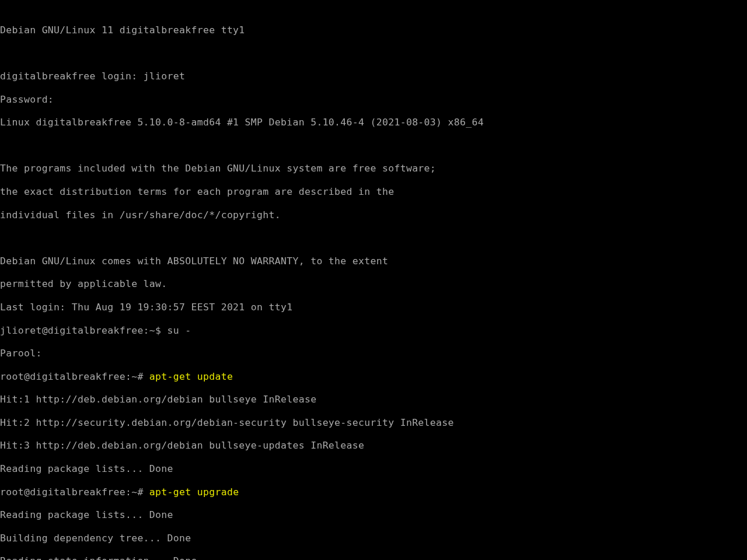 The image size is (747, 560). I want to click on login-line: digitalbreakfree login: jlioret, so click(374, 76).